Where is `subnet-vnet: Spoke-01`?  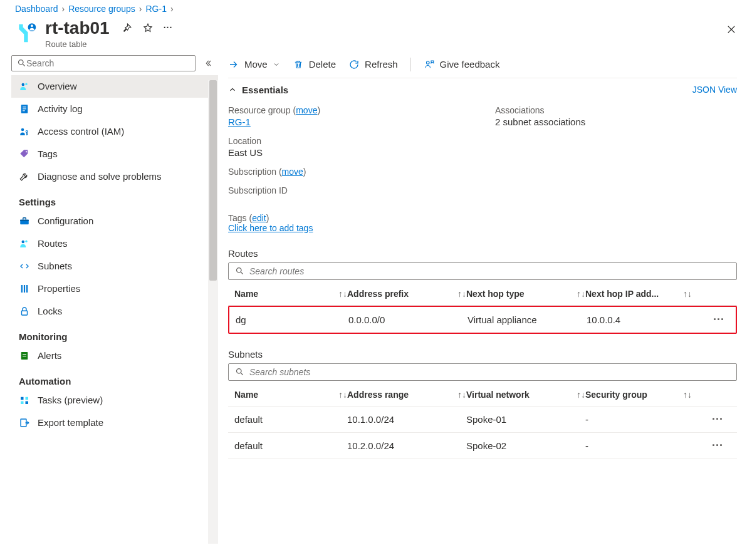 subnet-vnet: Spoke-01 is located at coordinates (526, 420).